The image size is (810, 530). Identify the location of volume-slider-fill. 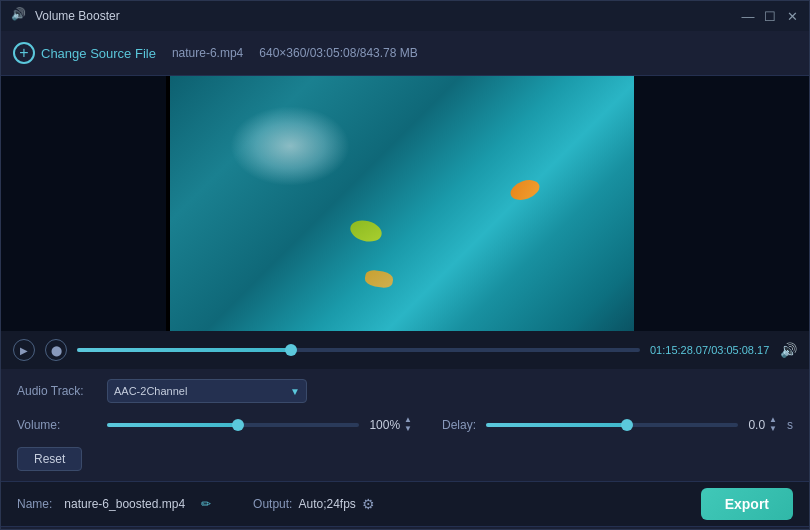
(172, 425).